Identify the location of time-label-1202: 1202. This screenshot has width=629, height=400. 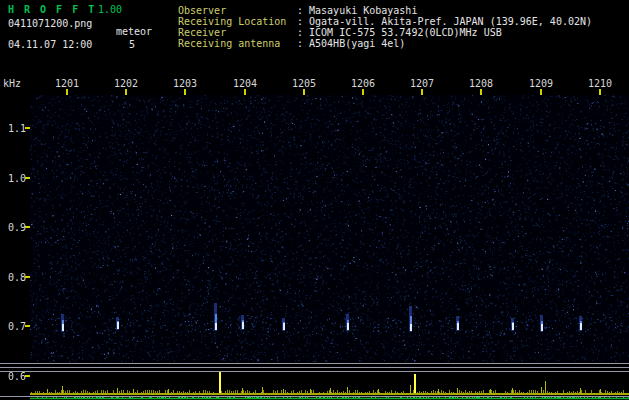
(126, 84).